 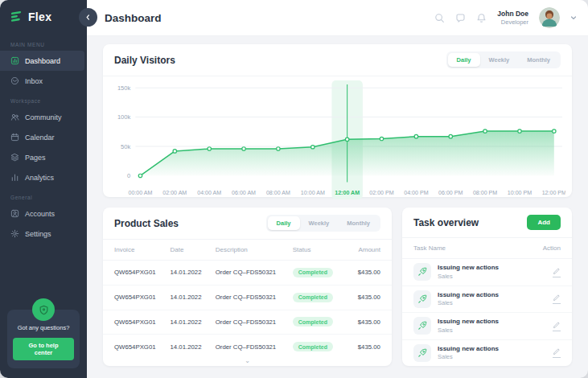 I want to click on sales-tab-monthly: Monthly, so click(x=359, y=224).